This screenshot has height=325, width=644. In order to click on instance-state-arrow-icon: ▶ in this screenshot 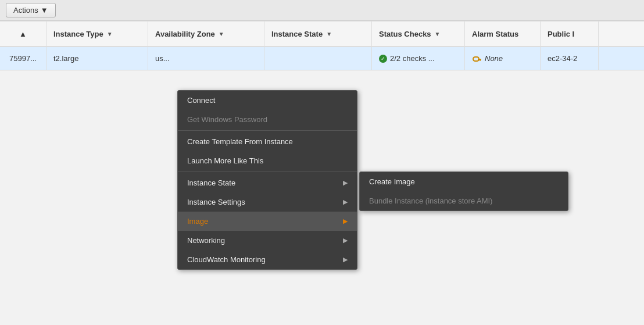, I will do `click(345, 183)`.